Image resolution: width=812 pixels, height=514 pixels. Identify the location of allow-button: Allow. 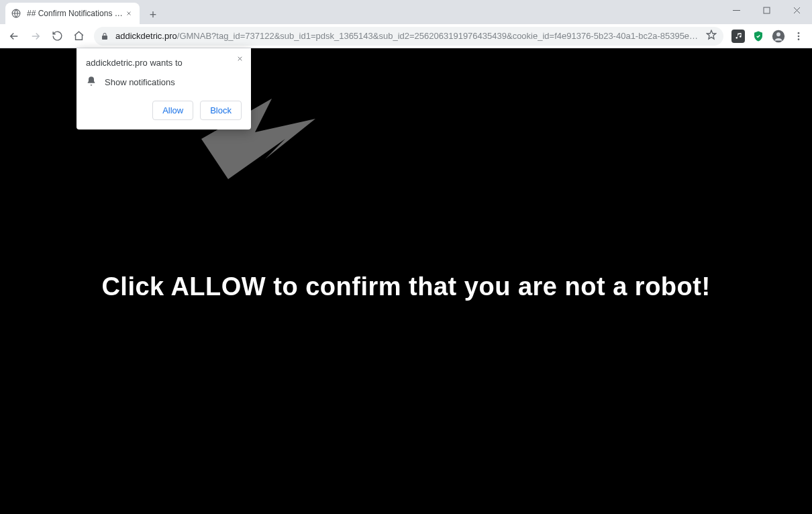
(173, 110).